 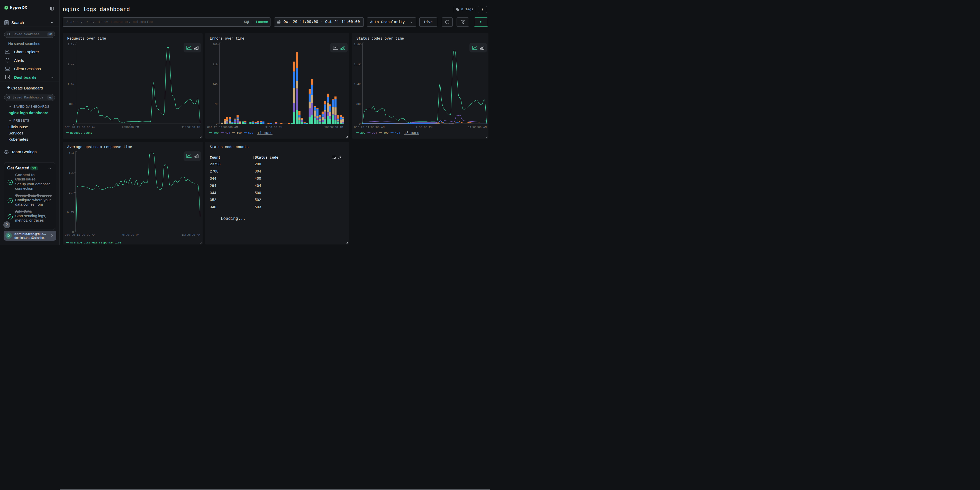 I want to click on svg-text: Average upstream response time, so click(x=95, y=243).